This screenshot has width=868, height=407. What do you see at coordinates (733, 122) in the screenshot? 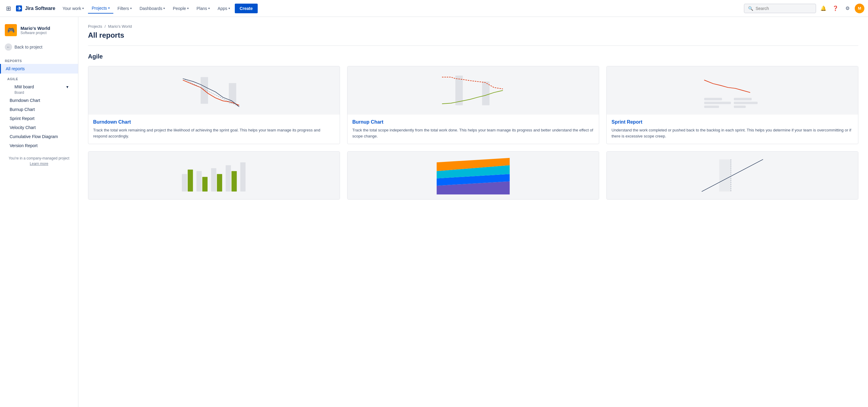
I see `sprint-title: Sprint Report` at bounding box center [733, 122].